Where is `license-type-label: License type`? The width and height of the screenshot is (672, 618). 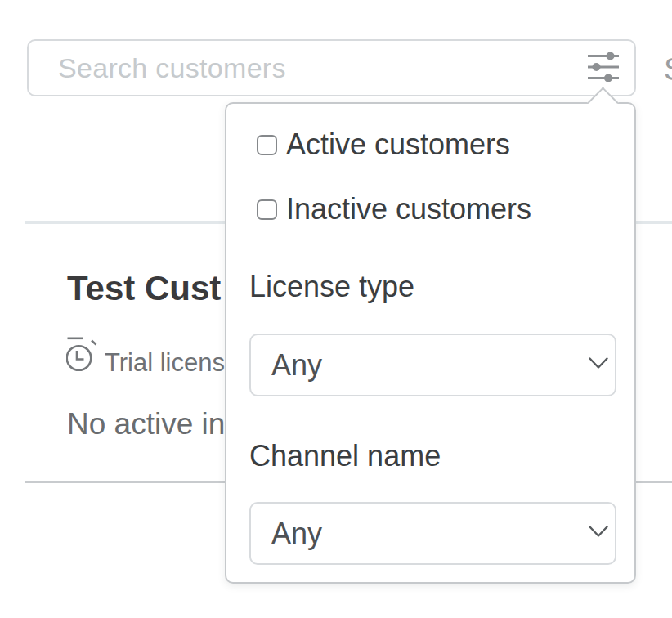 license-type-label: License type is located at coordinates (332, 287).